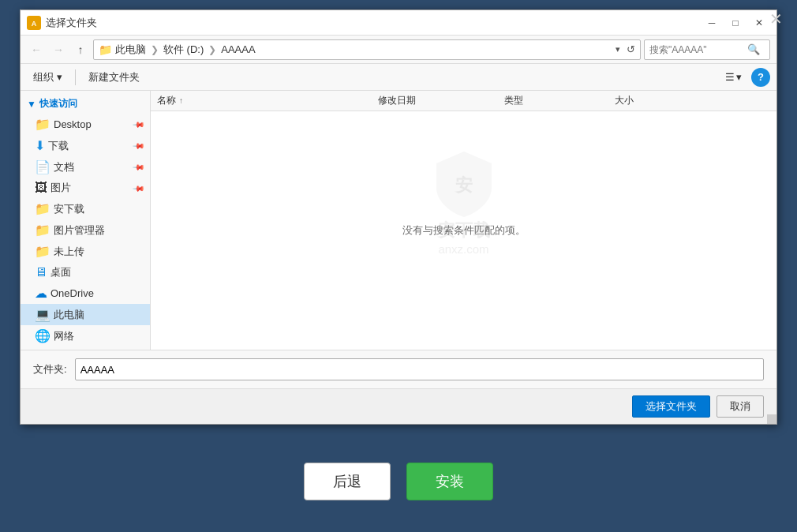  What do you see at coordinates (464, 101) in the screenshot?
I see `column-header: 名称 ↑ 修改日期 类型 大小` at bounding box center [464, 101].